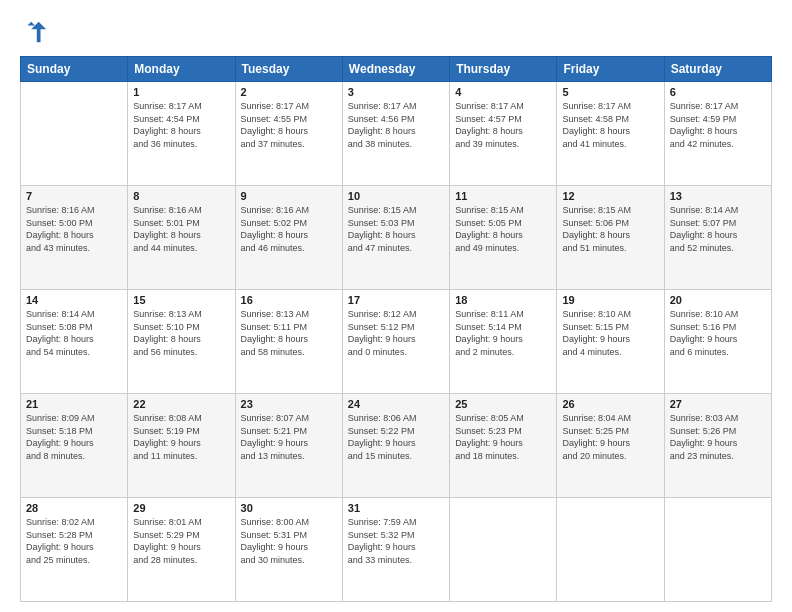 The image size is (792, 612). What do you see at coordinates (503, 92) in the screenshot?
I see `day-number: 4` at bounding box center [503, 92].